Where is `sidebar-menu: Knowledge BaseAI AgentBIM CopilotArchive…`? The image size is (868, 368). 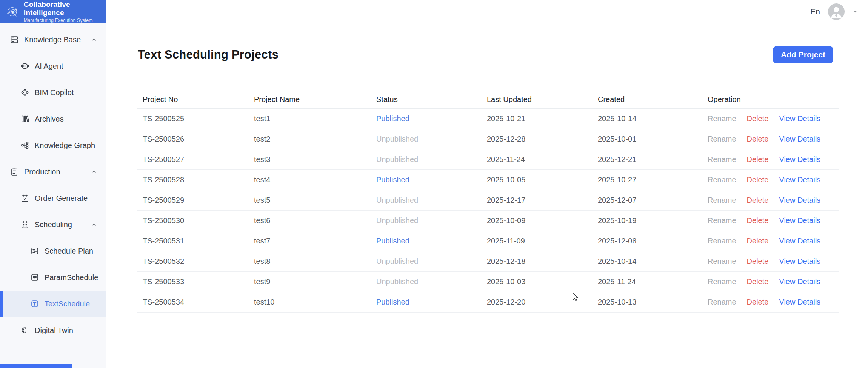
sidebar-menu: Knowledge BaseAI AgentBIM CopilotArchive… is located at coordinates (53, 183).